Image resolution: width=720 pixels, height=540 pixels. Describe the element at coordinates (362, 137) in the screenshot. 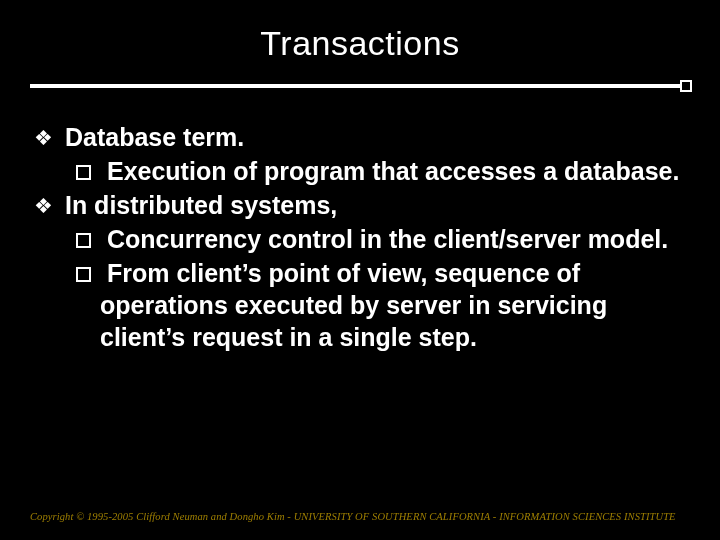

I see `bullet-level1: Database term.` at that location.